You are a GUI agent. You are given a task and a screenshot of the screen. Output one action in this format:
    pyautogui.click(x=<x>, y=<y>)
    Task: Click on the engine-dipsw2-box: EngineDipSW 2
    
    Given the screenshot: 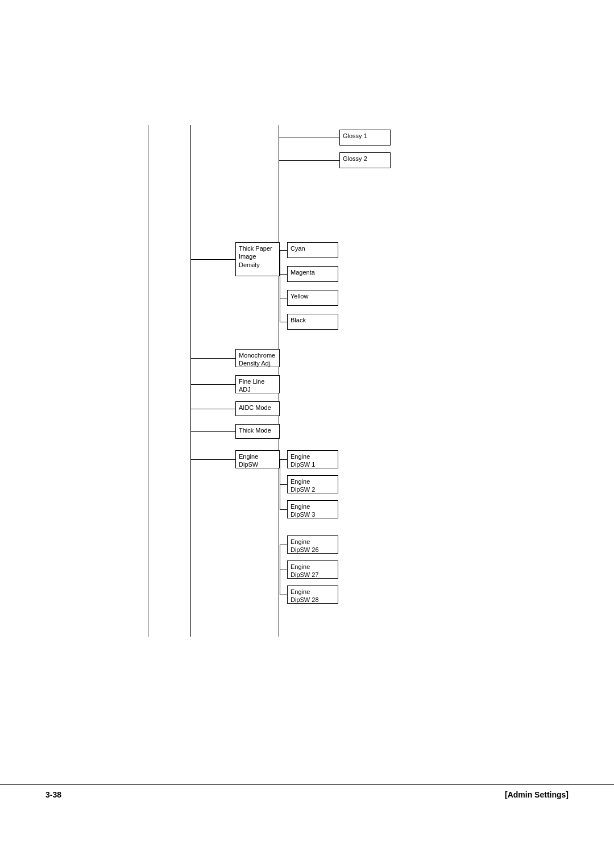 What is the action you would take?
    pyautogui.click(x=313, y=484)
    